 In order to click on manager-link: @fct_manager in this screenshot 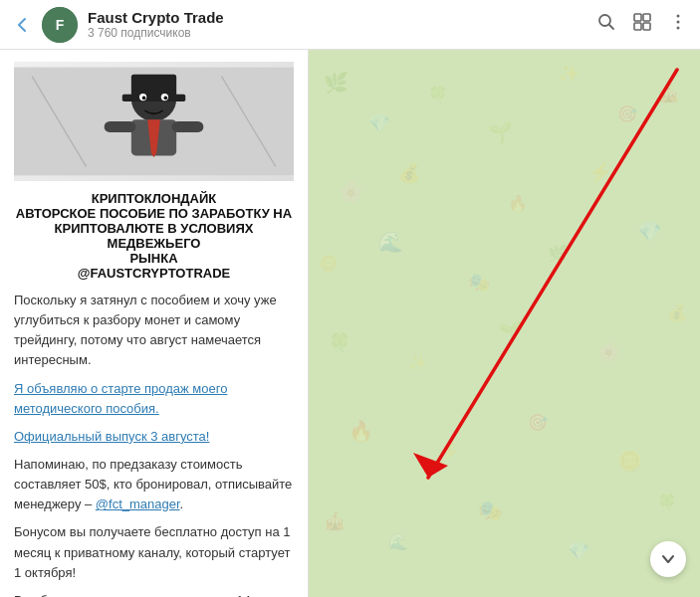, I will do `click(137, 503)`.